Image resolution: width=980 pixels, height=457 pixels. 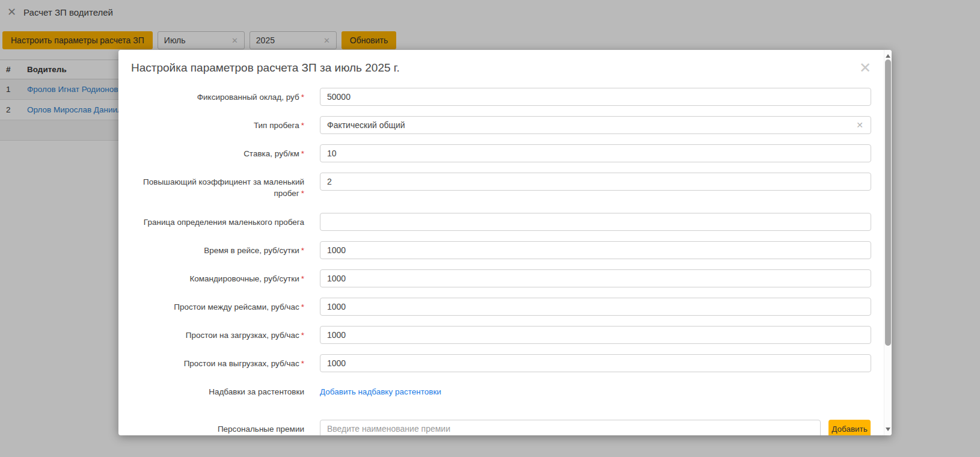 What do you see at coordinates (595, 153) in the screenshot?
I see `rate-per-km-input` at bounding box center [595, 153].